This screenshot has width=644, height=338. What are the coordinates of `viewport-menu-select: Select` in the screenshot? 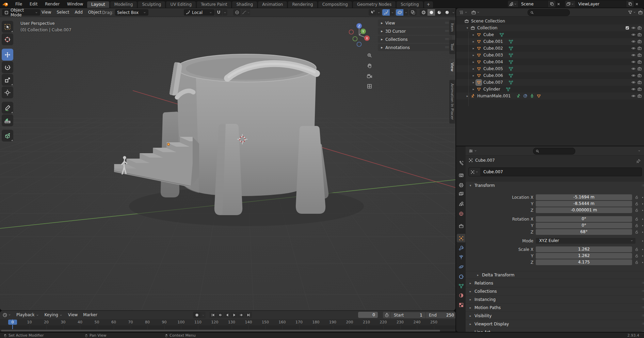 It's located at (63, 12).